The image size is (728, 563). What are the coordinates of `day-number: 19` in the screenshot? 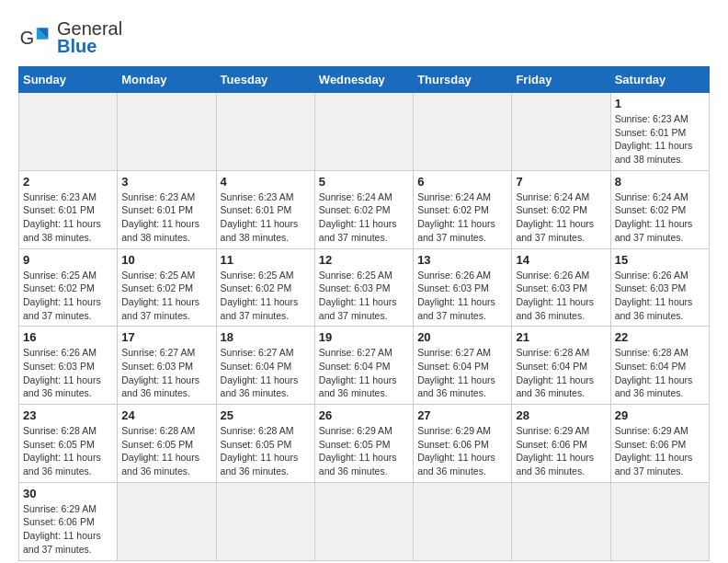 It's located at (364, 337).